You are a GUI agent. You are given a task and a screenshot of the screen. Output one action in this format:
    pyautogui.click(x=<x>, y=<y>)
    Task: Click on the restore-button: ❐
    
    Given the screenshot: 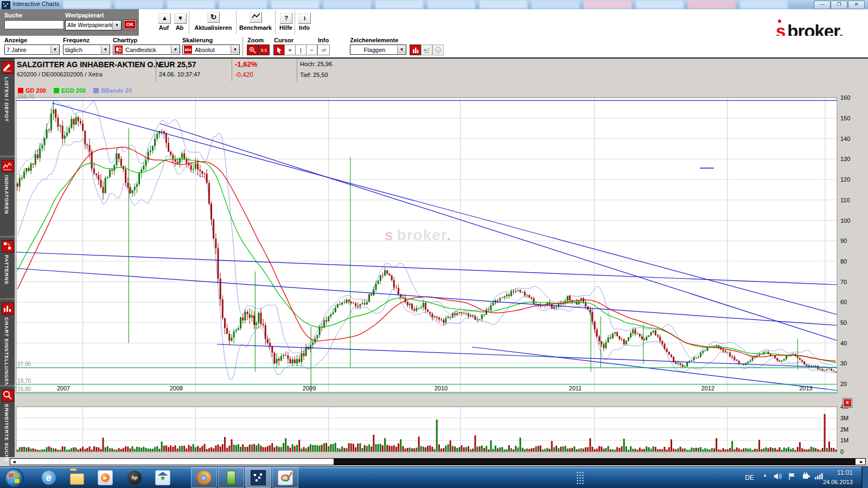 What is the action you would take?
    pyautogui.click(x=839, y=5)
    